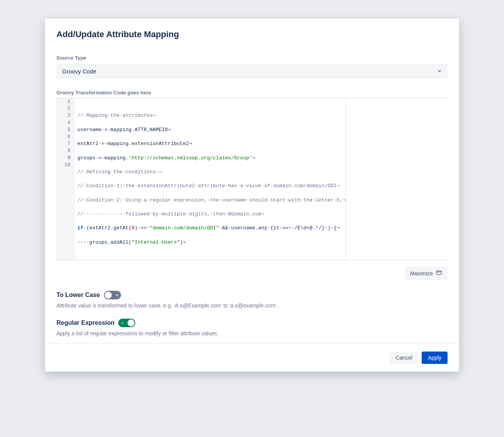  Describe the element at coordinates (252, 34) in the screenshot. I see `dialog-title: Add/Update Attribute Mapping` at that location.